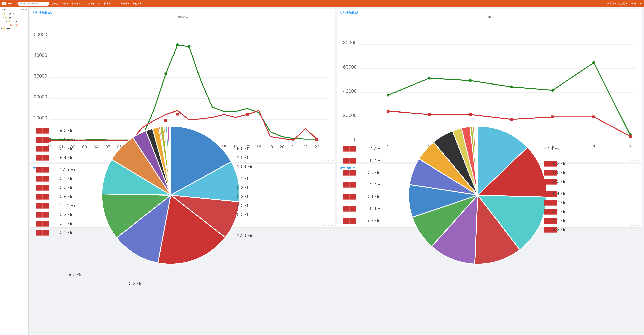 This screenshot has height=335, width=644. Describe the element at coordinates (9, 21) in the screenshot. I see `folder-icon-opsdev: 📁` at that location.